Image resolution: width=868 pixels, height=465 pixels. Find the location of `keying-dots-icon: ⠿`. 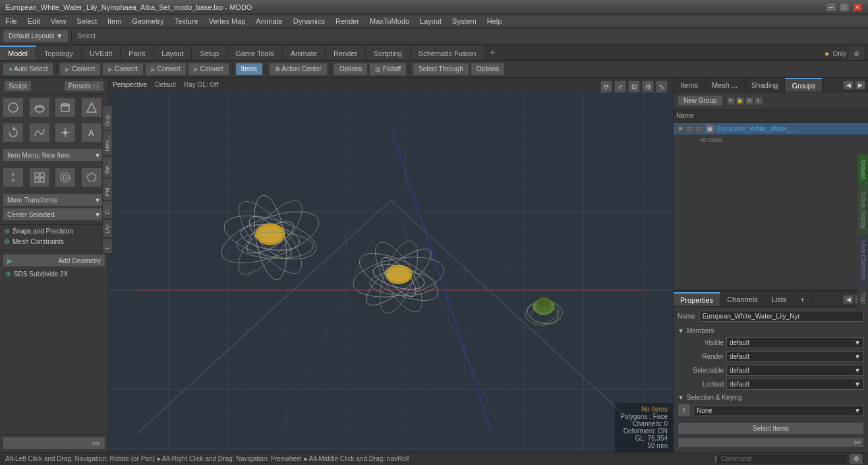

keying-dots-icon: ⠿ is located at coordinates (684, 410).